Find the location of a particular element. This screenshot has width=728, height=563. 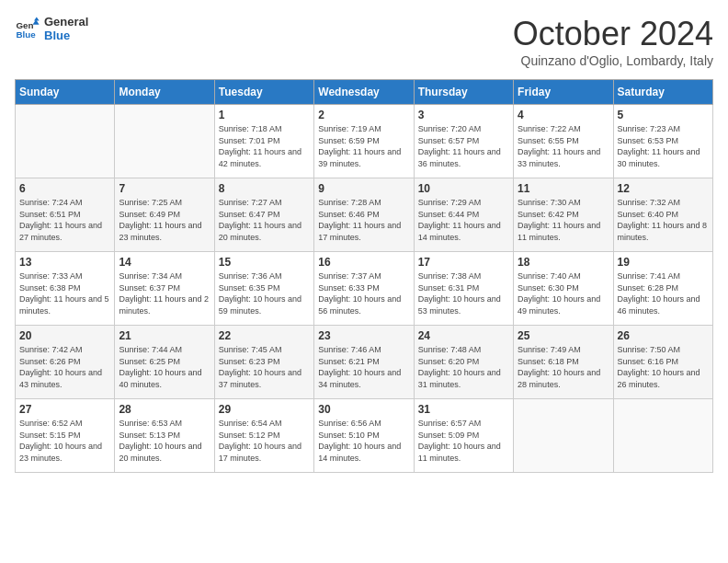

day-number: 15 is located at coordinates (265, 262).